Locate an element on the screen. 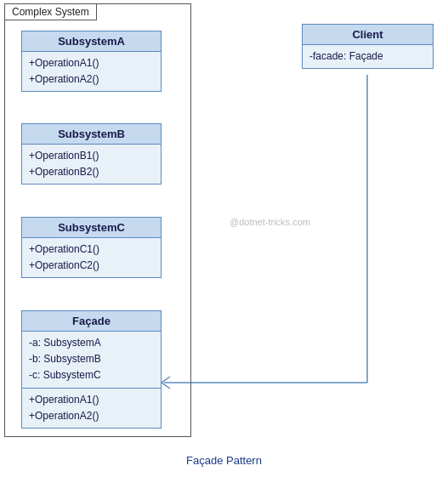 The image size is (448, 477). subsystem-a-method-1: +OperationA1() is located at coordinates (92, 63).